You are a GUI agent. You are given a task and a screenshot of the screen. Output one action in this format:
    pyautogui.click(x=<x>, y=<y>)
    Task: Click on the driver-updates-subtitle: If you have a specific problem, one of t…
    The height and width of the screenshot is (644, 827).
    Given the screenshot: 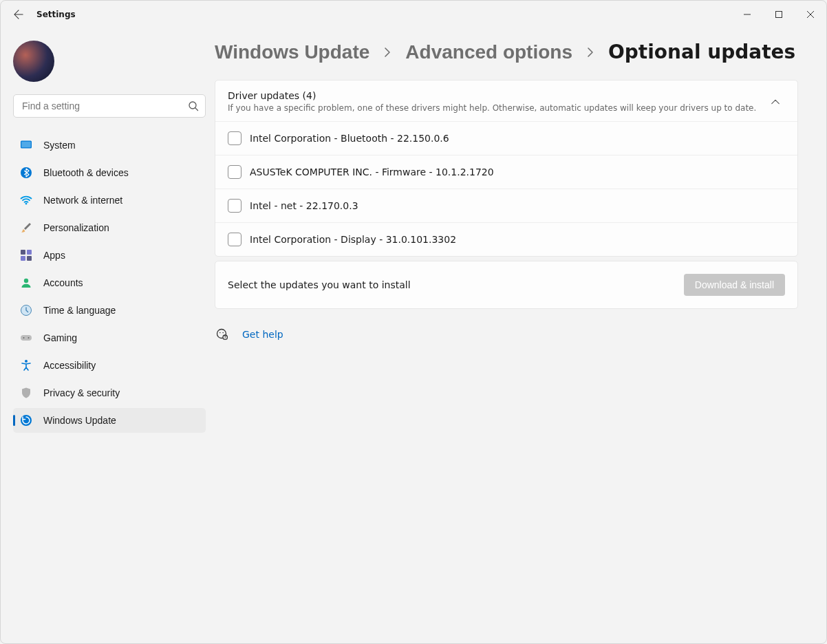 What is the action you would take?
    pyautogui.click(x=492, y=108)
    